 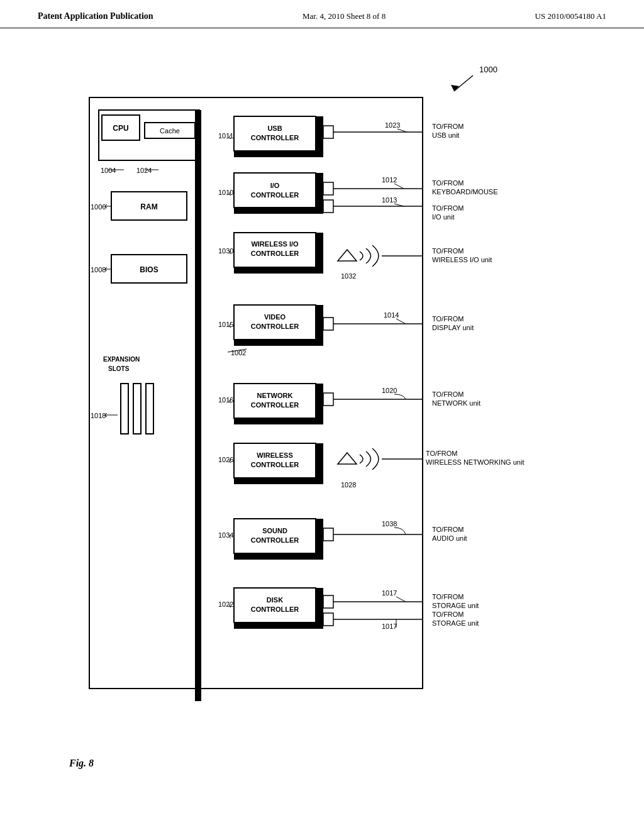 What do you see at coordinates (389, 200) in the screenshot?
I see `ref-1013: 1013` at bounding box center [389, 200].